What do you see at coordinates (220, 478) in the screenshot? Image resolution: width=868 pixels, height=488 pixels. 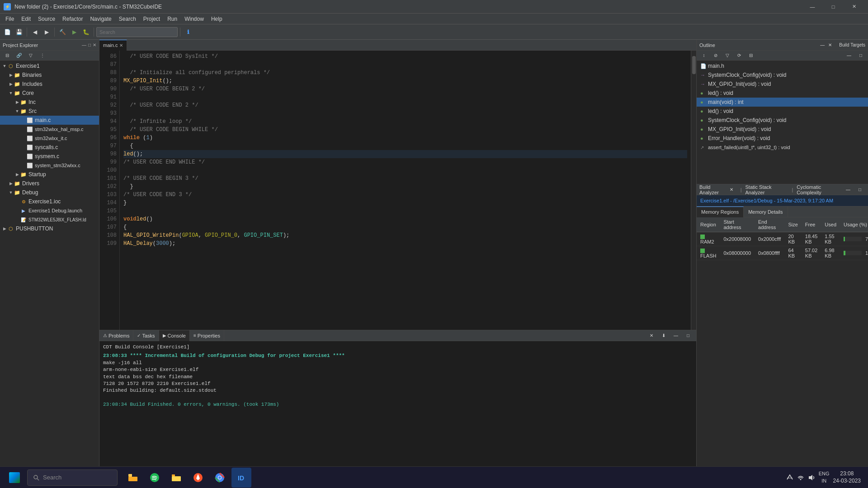 I see `chrome-icon` at bounding box center [220, 478].